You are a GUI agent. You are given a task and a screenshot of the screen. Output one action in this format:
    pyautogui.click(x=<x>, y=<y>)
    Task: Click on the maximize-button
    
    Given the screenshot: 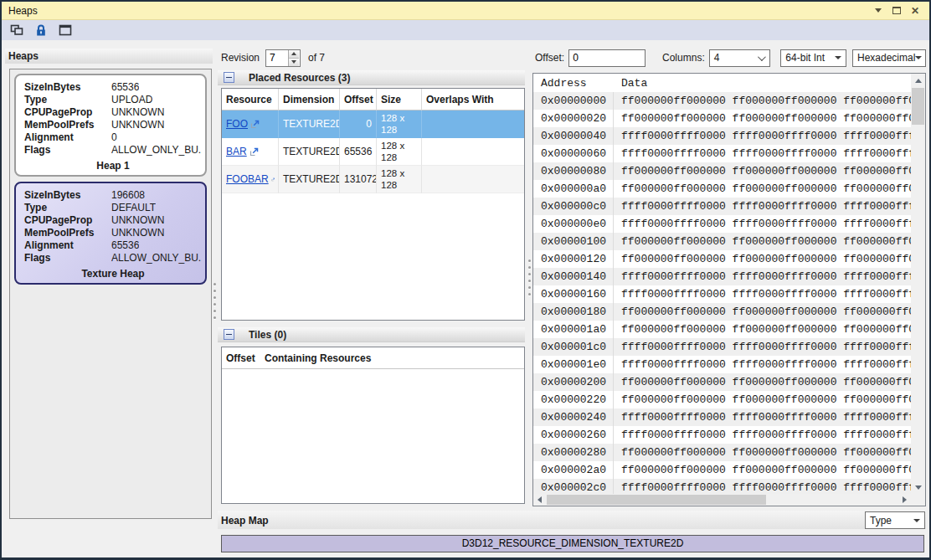 What is the action you would take?
    pyautogui.click(x=897, y=11)
    